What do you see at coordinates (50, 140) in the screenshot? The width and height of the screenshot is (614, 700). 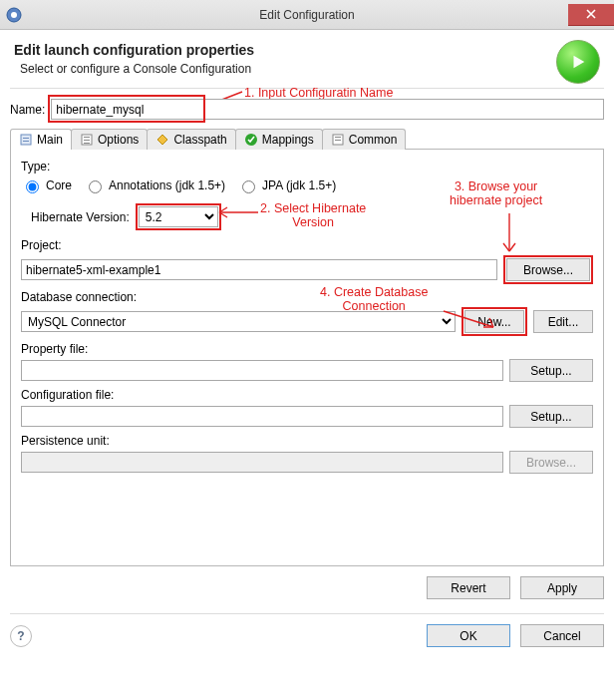 I see `tab-main-label: Main` at bounding box center [50, 140].